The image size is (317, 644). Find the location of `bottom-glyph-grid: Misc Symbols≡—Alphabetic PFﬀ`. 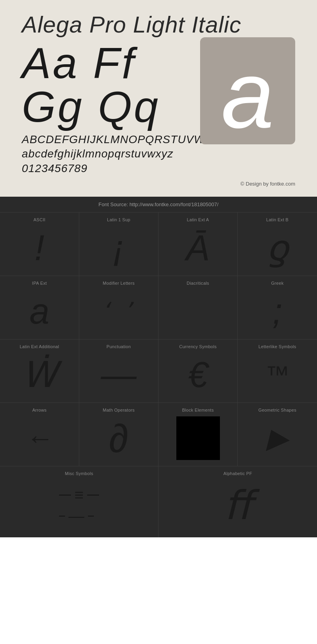

bottom-glyph-grid: Misc Symbols≡—Alphabetic PFﬀ is located at coordinates (158, 502).